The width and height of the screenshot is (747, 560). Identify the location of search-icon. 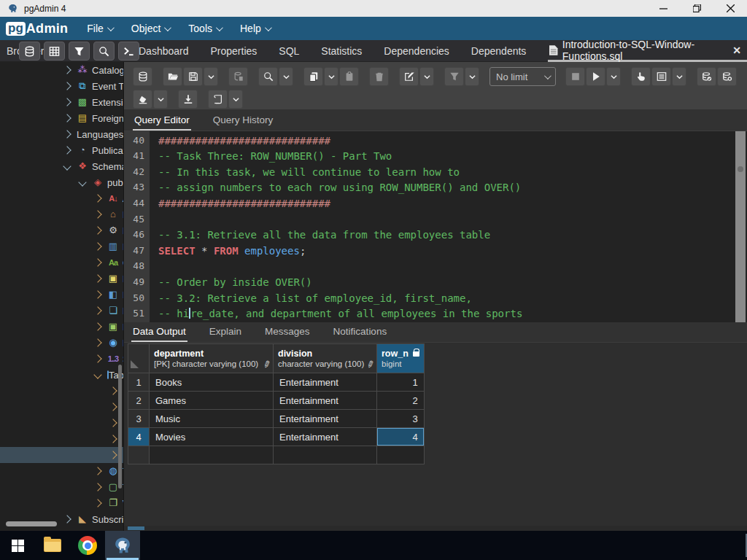
(104, 51).